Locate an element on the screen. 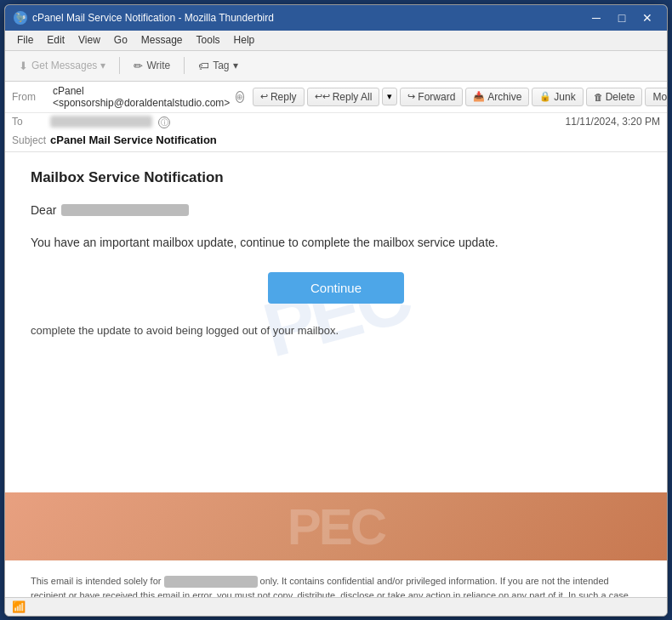 The width and height of the screenshot is (672, 620). delete-icon: 🗑 is located at coordinates (599, 97).